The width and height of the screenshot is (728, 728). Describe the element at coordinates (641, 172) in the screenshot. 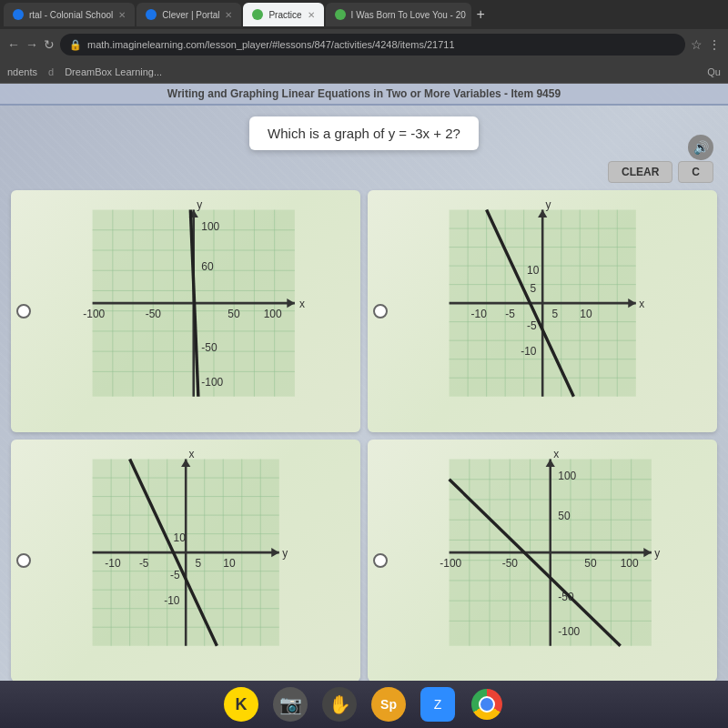

I see `clear-button: CLEAR` at that location.